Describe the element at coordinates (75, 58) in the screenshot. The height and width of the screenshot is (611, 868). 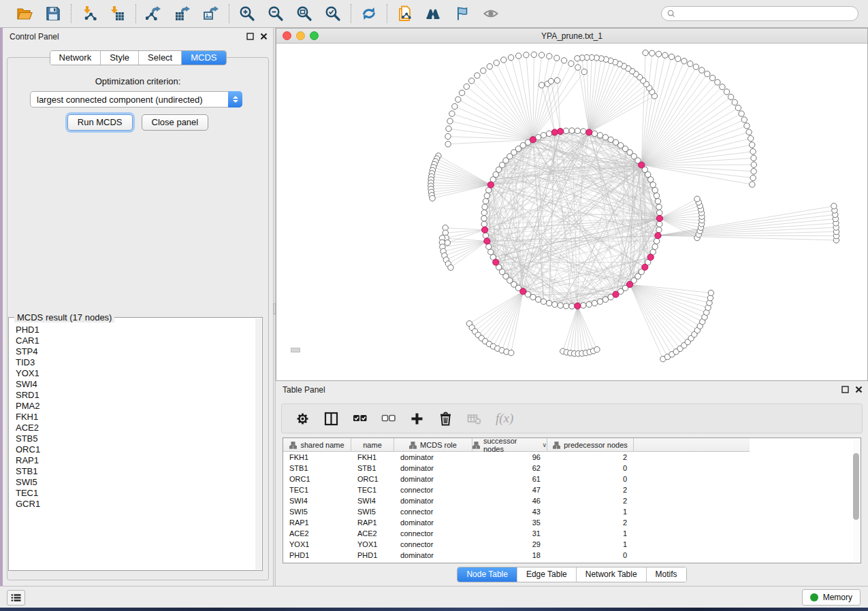
I see `tab-network: Network` at that location.